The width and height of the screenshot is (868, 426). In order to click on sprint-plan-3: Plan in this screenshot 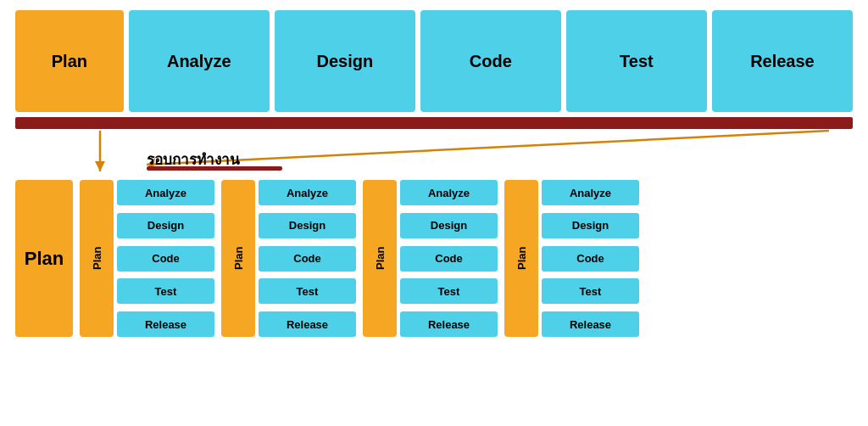, I will do `click(380, 258)`.